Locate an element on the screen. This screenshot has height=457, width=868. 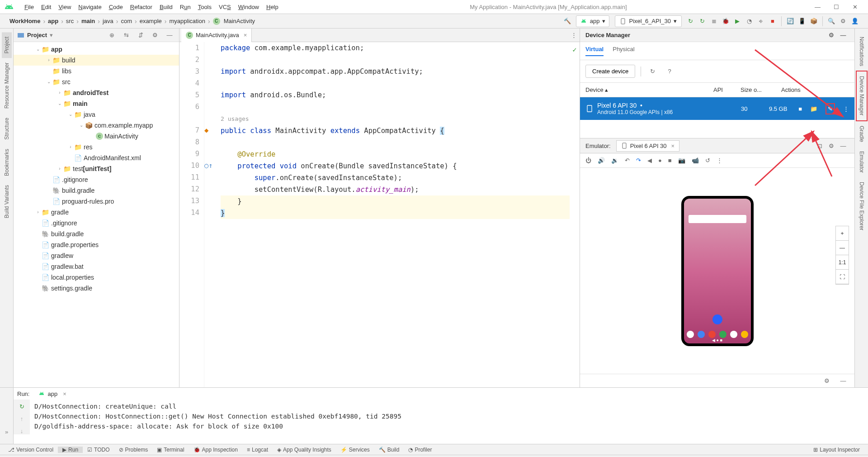
screenshot-icon: 📷 is located at coordinates (682, 160).